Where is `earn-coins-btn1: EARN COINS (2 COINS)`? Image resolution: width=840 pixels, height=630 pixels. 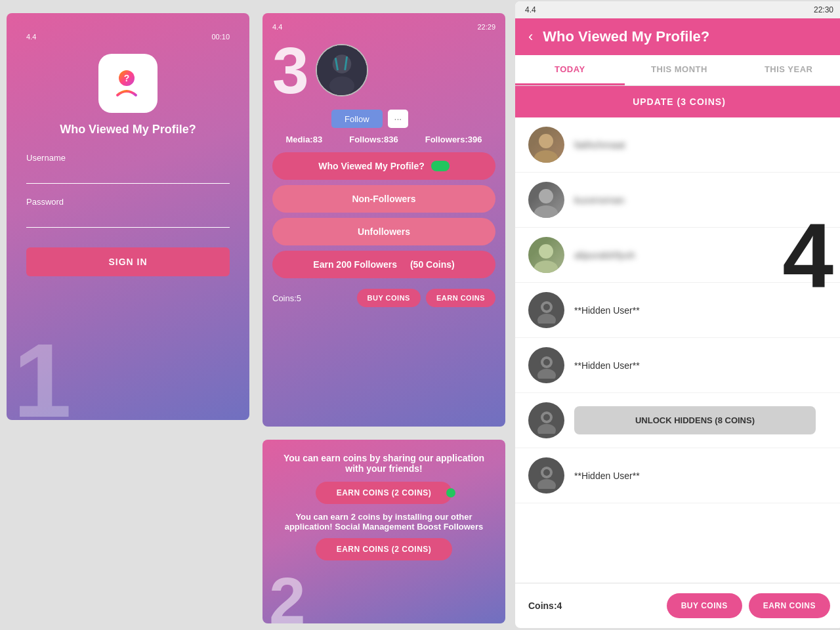 earn-coins-btn1: EARN COINS (2 COINS) is located at coordinates (384, 493).